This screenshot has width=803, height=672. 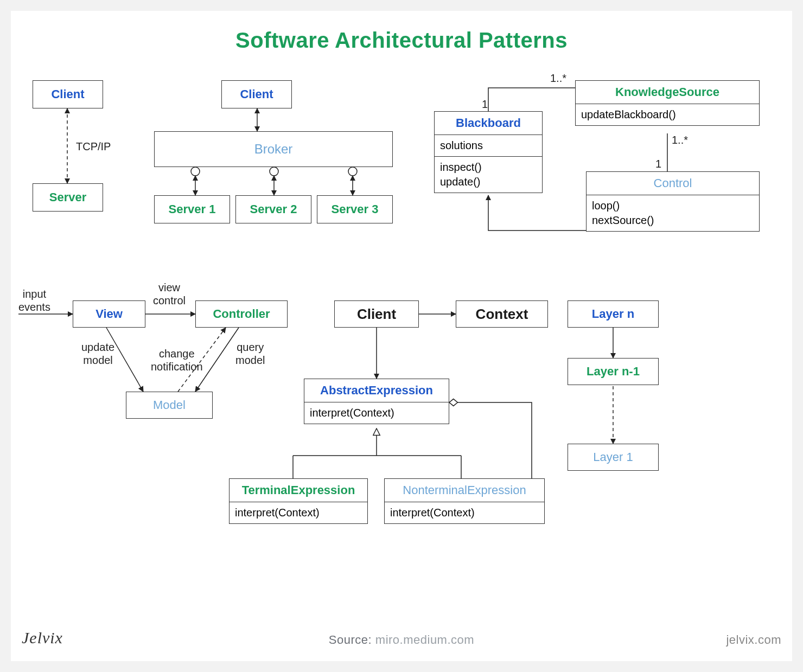 What do you see at coordinates (425, 640) in the screenshot?
I see `footer-source-value: miro.medium.com` at bounding box center [425, 640].